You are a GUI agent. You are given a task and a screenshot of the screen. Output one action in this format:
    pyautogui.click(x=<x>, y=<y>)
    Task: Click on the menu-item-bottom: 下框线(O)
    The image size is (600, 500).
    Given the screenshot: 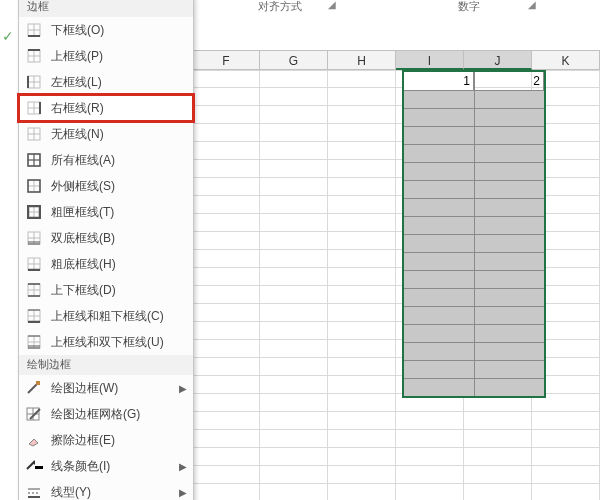 What is the action you would take?
    pyautogui.click(x=106, y=30)
    